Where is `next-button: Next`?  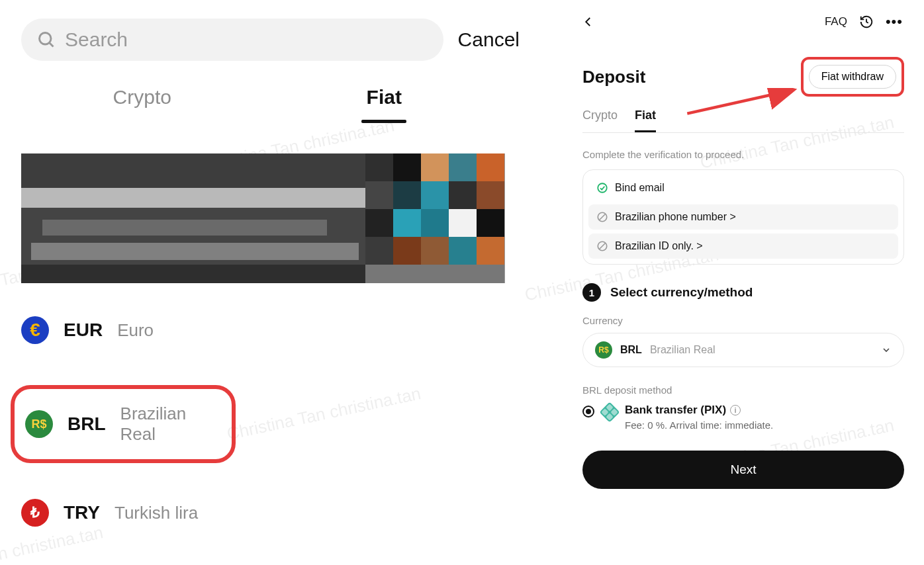
next-button: Next is located at coordinates (743, 470).